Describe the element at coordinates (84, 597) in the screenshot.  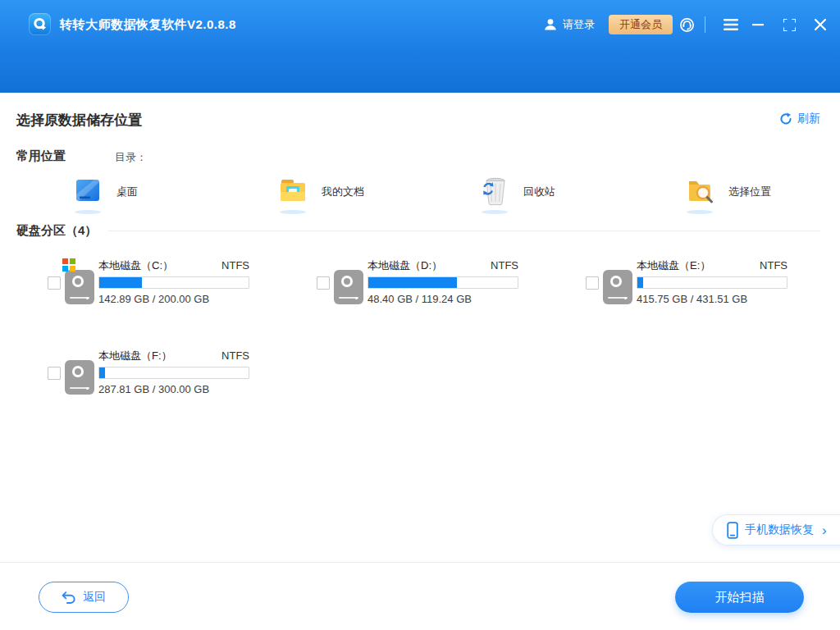
I see `back-button: 返回` at that location.